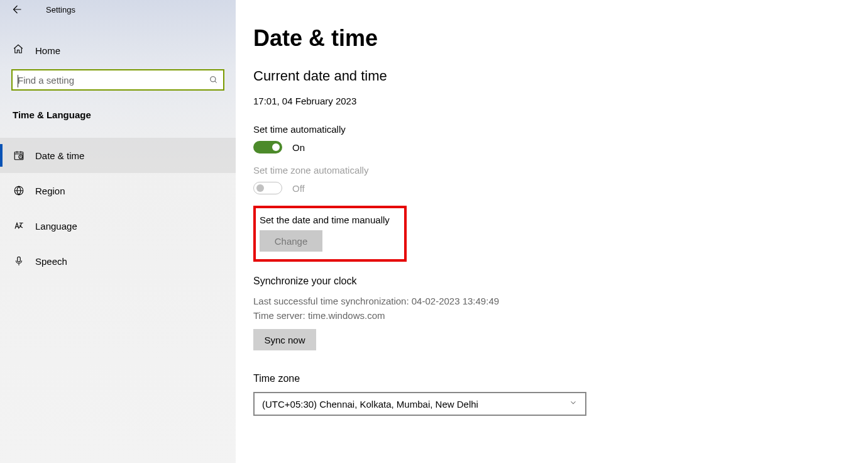  What do you see at coordinates (118, 155) in the screenshot?
I see `sidebar-item-date-time: Date & time` at bounding box center [118, 155].